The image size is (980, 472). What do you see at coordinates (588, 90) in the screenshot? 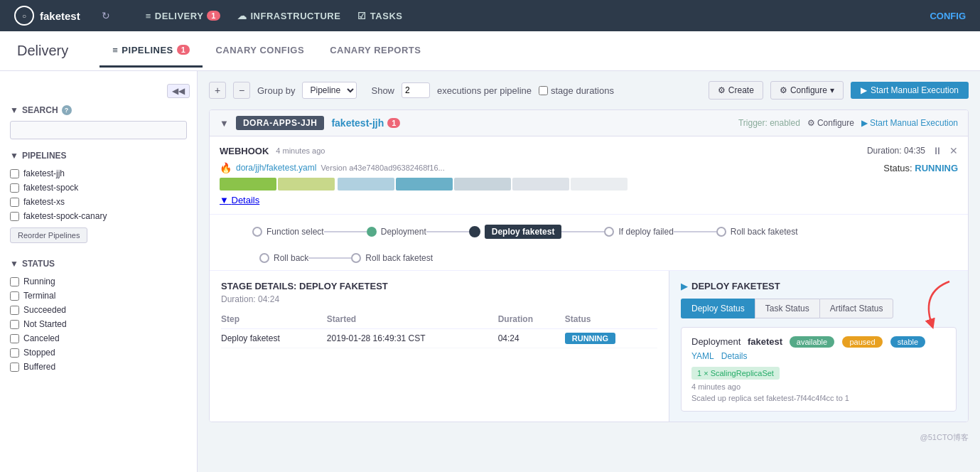
I see `toolbar: + − Group by Pipeline Show executions pe…` at bounding box center [588, 90].